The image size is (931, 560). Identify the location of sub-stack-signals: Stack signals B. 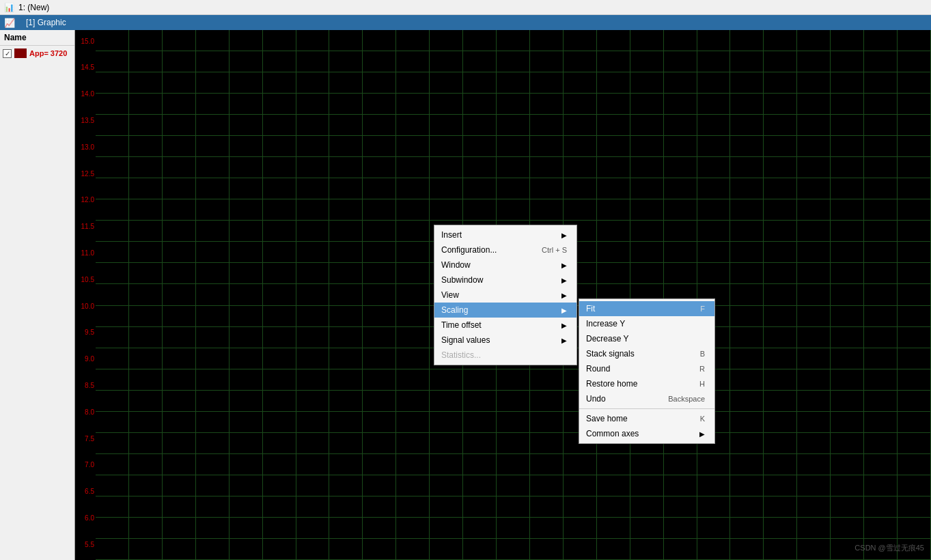
(647, 354).